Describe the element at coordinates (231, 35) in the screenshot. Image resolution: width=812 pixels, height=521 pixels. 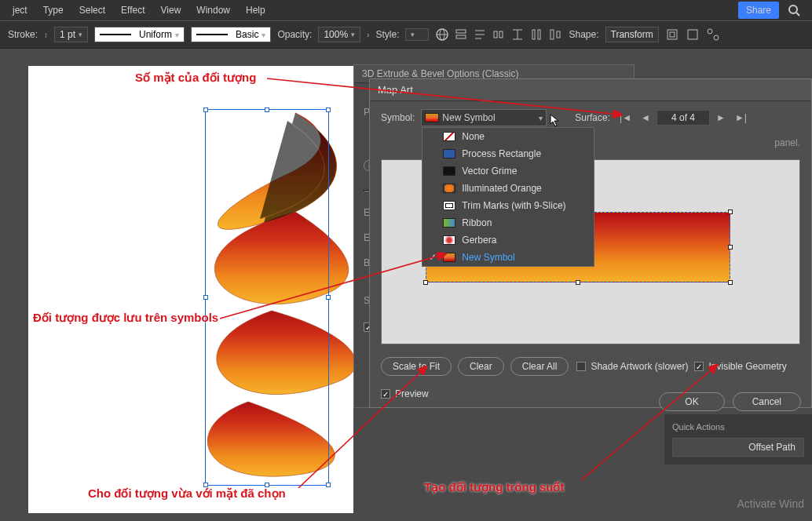
I see `brush-def-combo: Basic▾` at that location.